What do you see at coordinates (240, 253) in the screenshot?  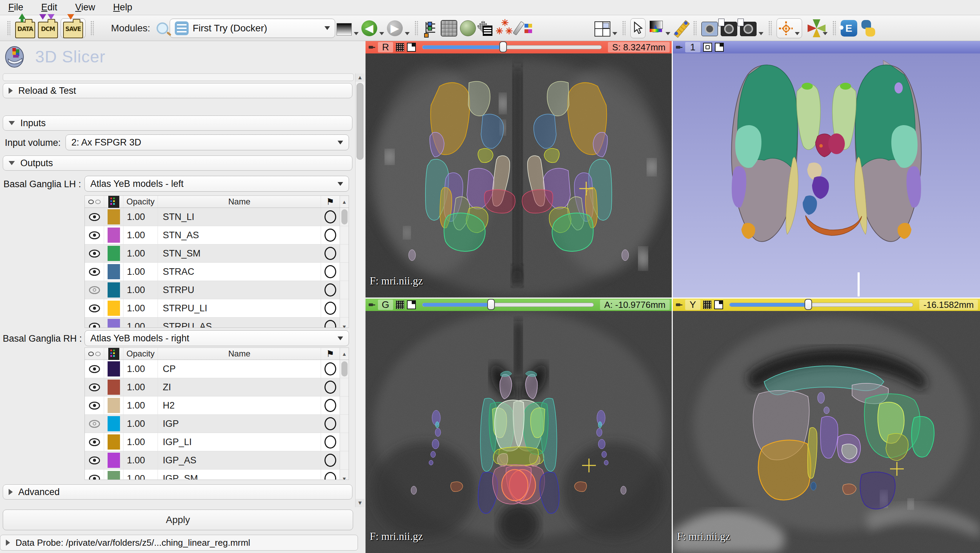 I see `model-name: STN_SM` at bounding box center [240, 253].